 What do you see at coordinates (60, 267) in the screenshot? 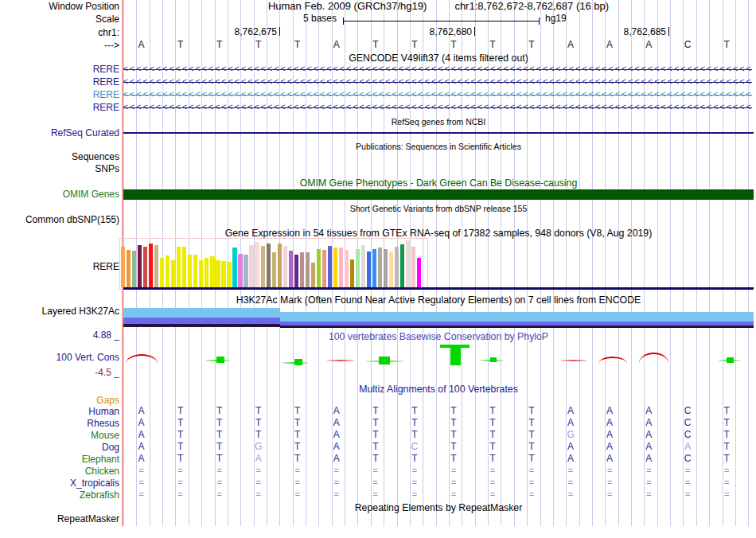
I see `track-label-gtex-gene: RERE` at bounding box center [60, 267].